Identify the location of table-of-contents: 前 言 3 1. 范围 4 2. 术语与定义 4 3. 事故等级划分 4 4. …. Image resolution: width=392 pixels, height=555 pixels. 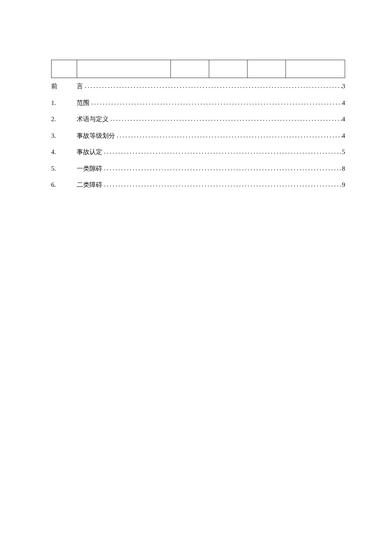
(198, 136).